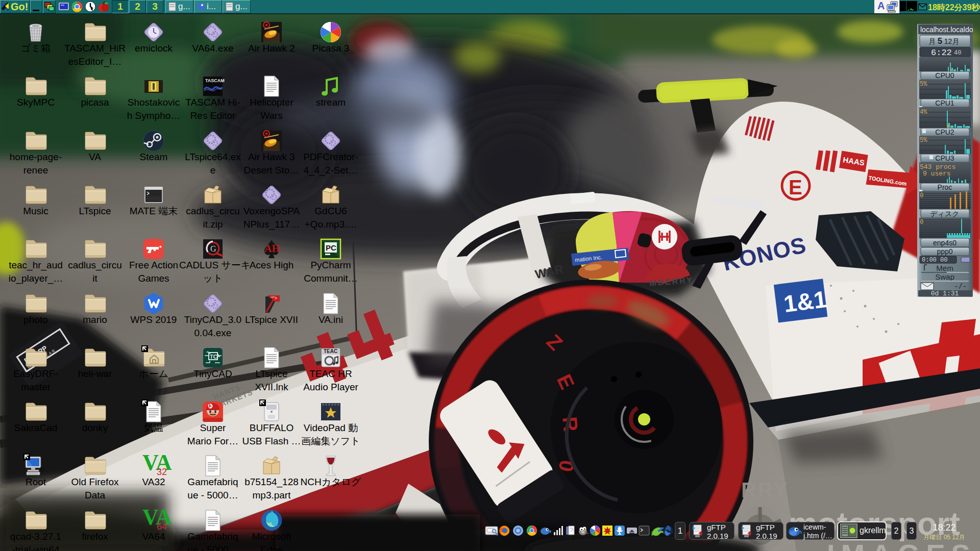 The image size is (980, 551). What do you see at coordinates (944, 214) in the screenshot?
I see `svg-text: ディスク` at bounding box center [944, 214].